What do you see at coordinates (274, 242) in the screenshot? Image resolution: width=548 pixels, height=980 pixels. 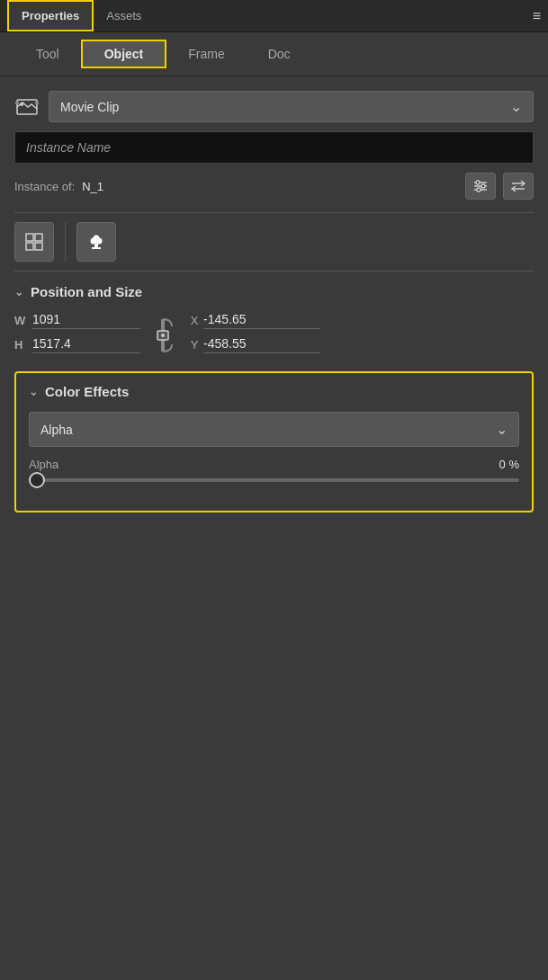 I see `buttons-row` at bounding box center [274, 242].